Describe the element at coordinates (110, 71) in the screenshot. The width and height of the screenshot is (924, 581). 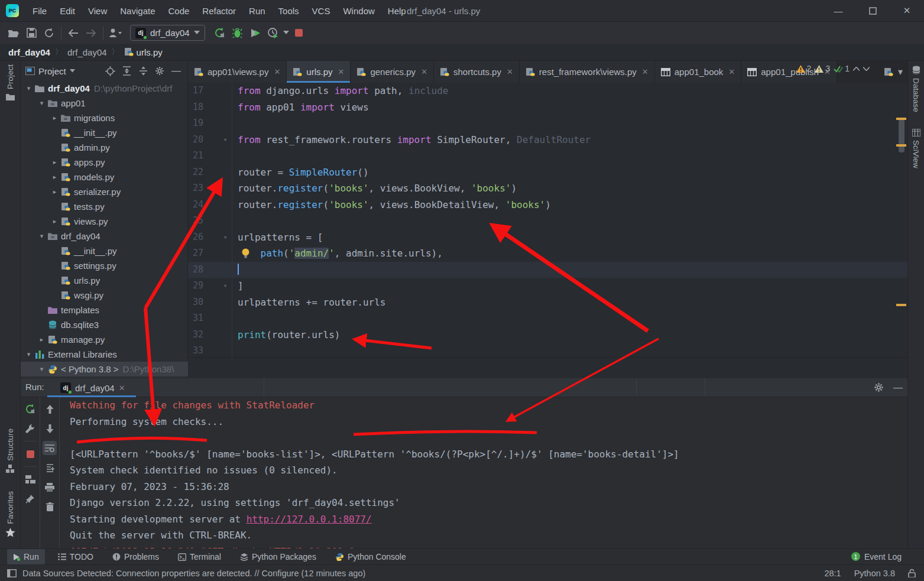
I see `locate-file-icon` at that location.